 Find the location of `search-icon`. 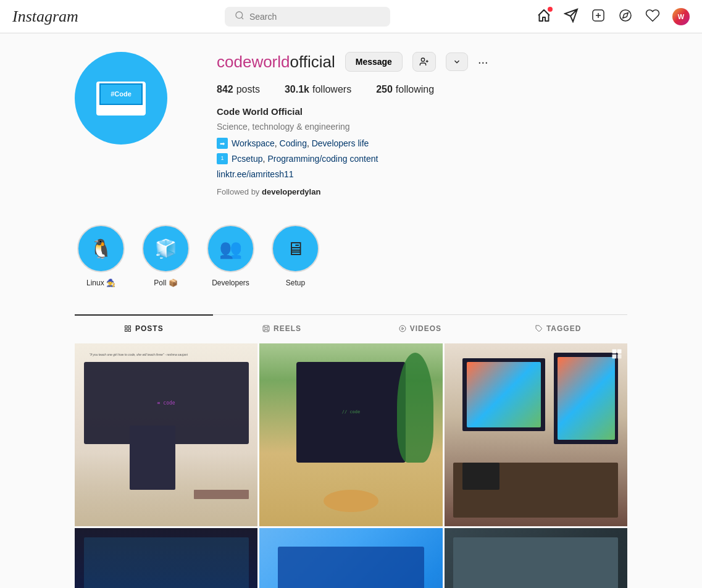

search-icon is located at coordinates (240, 17).